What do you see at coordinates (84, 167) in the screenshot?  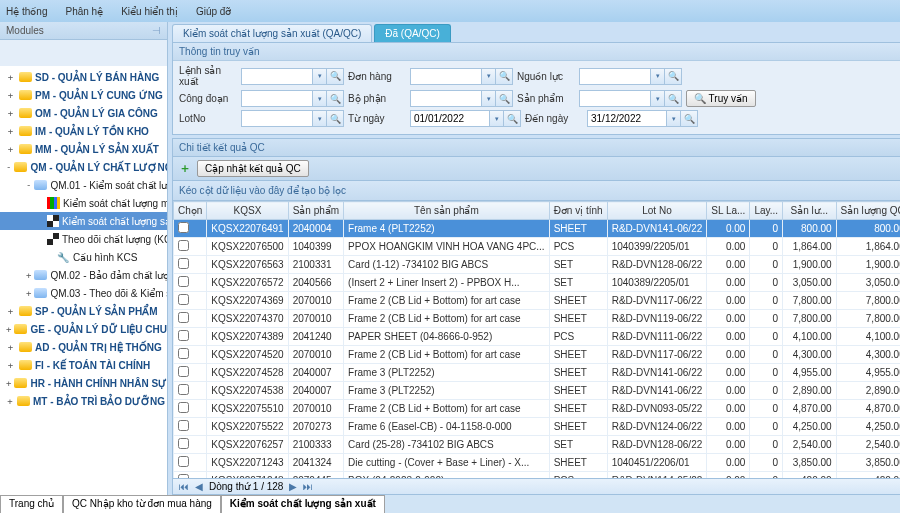 I see `nav-item: -QM - QUẢN LÝ CHẤT LƯỢNG` at bounding box center [84, 167].